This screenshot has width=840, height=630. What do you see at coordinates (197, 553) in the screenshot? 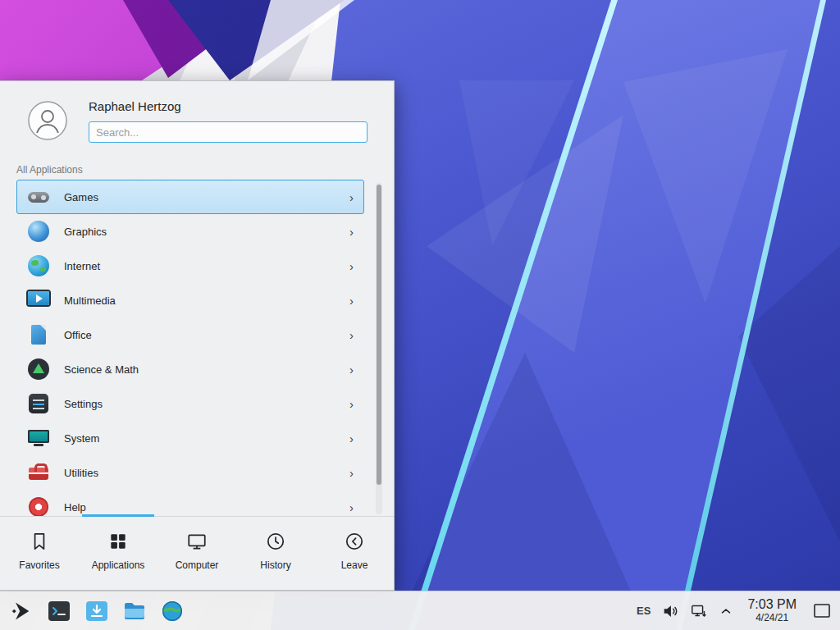
I see `launcher-tab-bar: Favorites Applications Computer History …` at bounding box center [197, 553].